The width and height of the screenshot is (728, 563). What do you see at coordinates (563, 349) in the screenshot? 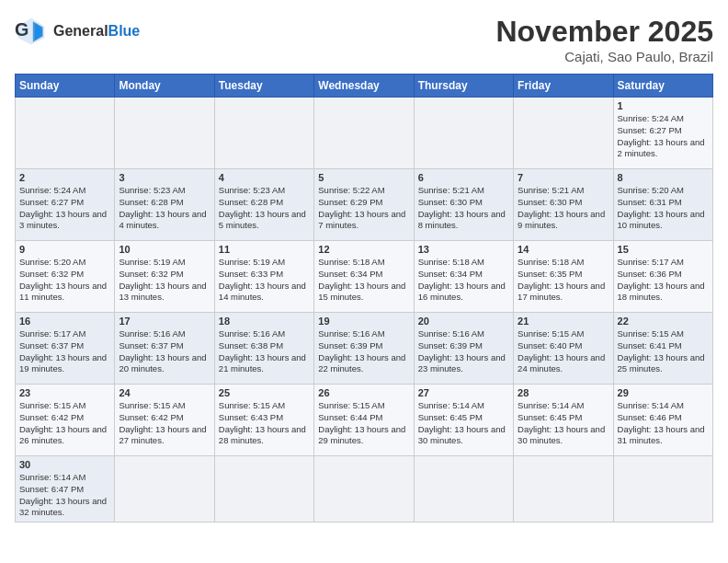
I see `calendar-cell: 21Sunrise: 5:15 AMSunset: 6:40 PMDayligh…` at bounding box center [563, 349].